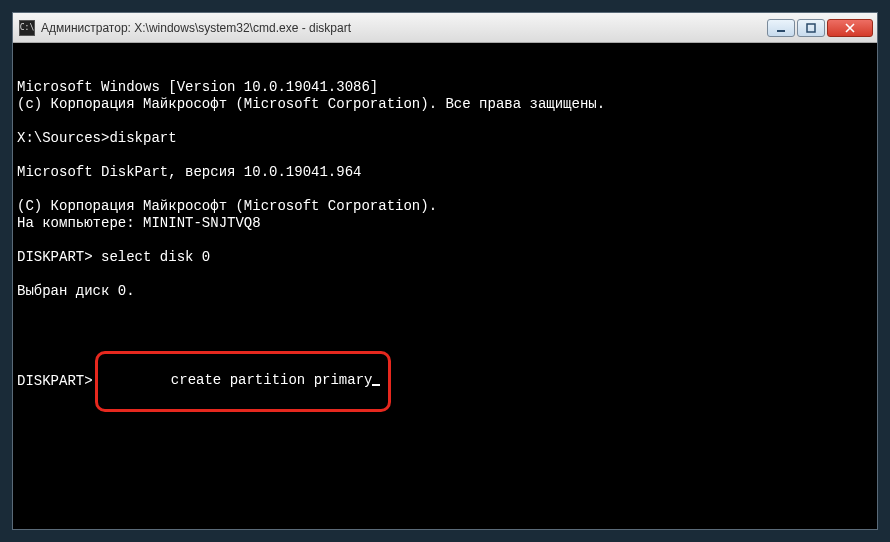  What do you see at coordinates (820, 28) in the screenshot?
I see `window-controls` at bounding box center [820, 28].